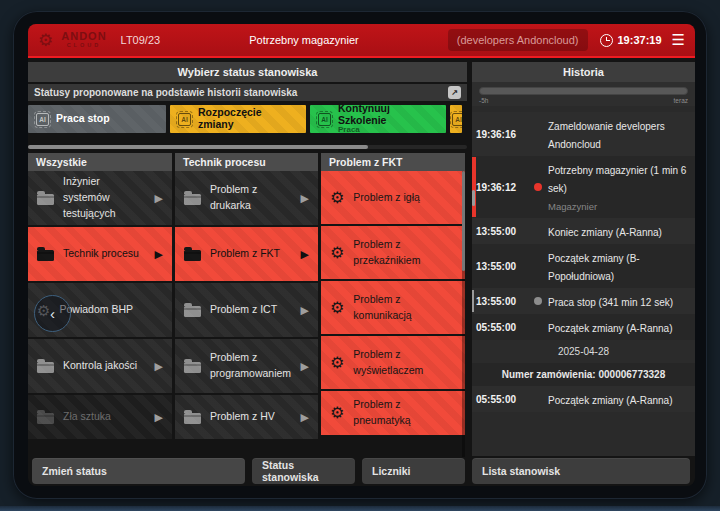 The image size is (720, 511). What do you see at coordinates (248, 72) in the screenshot?
I see `left-panel-title: Wybierz status stanowiska` at bounding box center [248, 72].